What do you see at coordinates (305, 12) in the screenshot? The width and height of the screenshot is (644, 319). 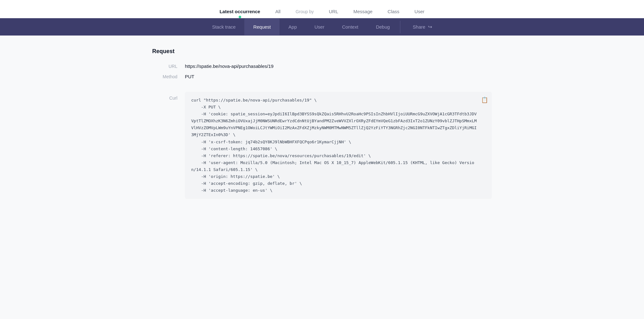 I see `nav-group-by-label: Group by` at bounding box center [305, 12].